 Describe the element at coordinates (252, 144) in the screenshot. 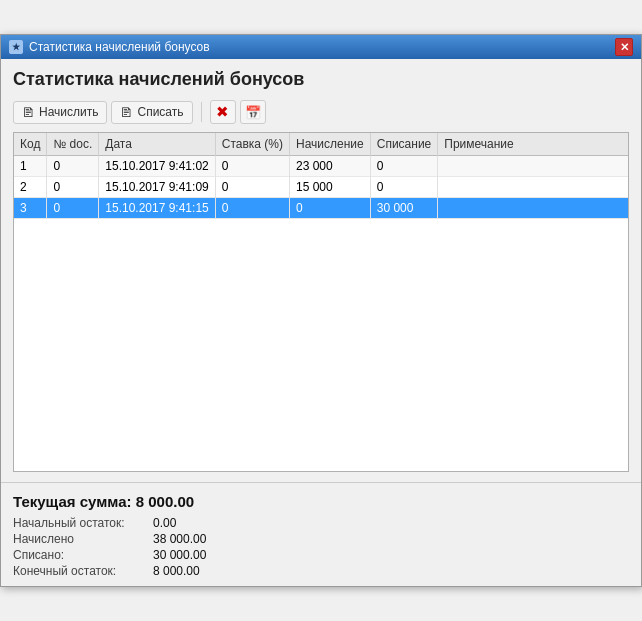

I see `col-rate: Ставка (%)` at that location.